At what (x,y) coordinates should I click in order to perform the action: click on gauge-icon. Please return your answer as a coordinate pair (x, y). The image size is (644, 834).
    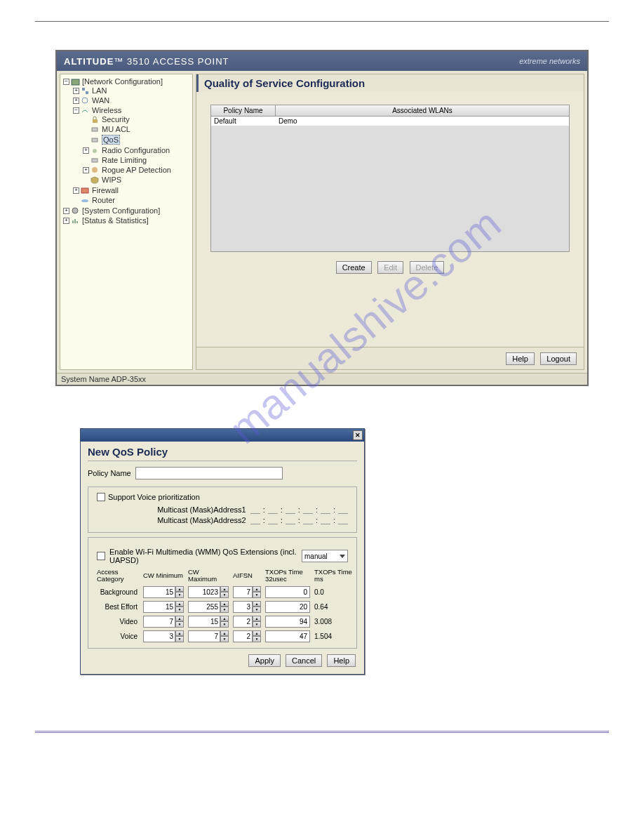
    Looking at the image, I should click on (95, 160).